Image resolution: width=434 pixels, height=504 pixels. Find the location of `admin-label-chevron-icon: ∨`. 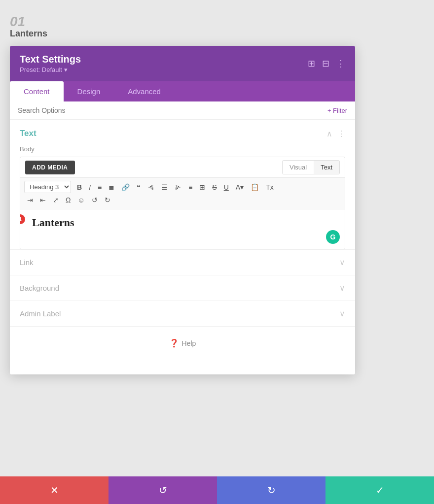

admin-label-chevron-icon: ∨ is located at coordinates (342, 313).